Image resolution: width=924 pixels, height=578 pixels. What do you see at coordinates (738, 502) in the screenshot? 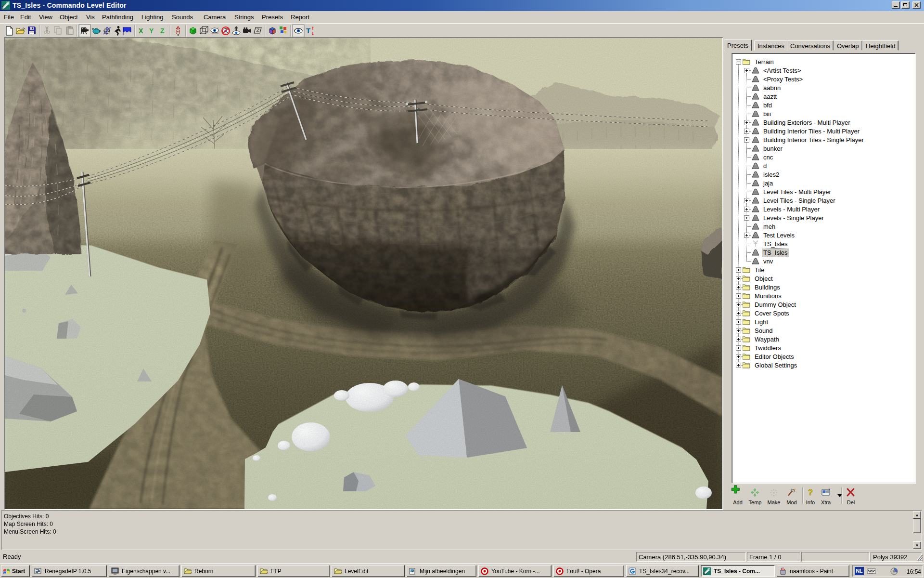
I see `svg-text: Add` at bounding box center [738, 502].